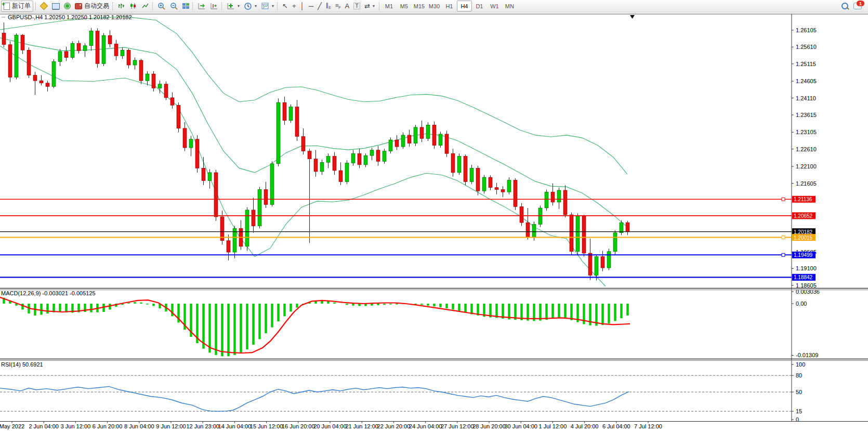 This screenshot has height=431, width=868. I want to click on price-level-line: 1.21136, so click(407, 200).